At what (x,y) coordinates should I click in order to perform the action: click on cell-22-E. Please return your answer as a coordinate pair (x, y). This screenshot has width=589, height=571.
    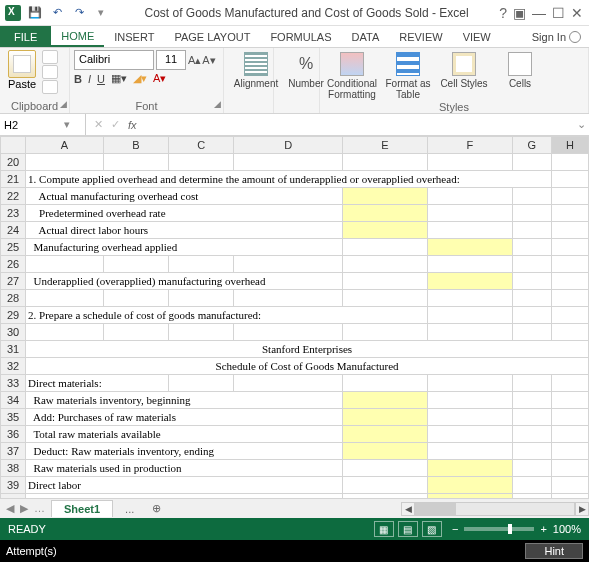
    Looking at the image, I should click on (384, 196).